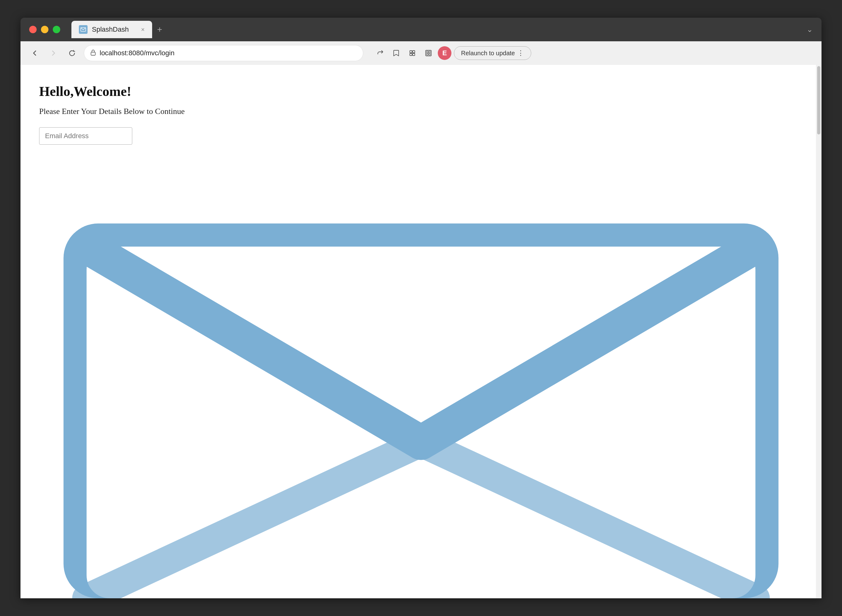 The image size is (842, 616). Describe the element at coordinates (819, 332) in the screenshot. I see `scrollbar` at that location.